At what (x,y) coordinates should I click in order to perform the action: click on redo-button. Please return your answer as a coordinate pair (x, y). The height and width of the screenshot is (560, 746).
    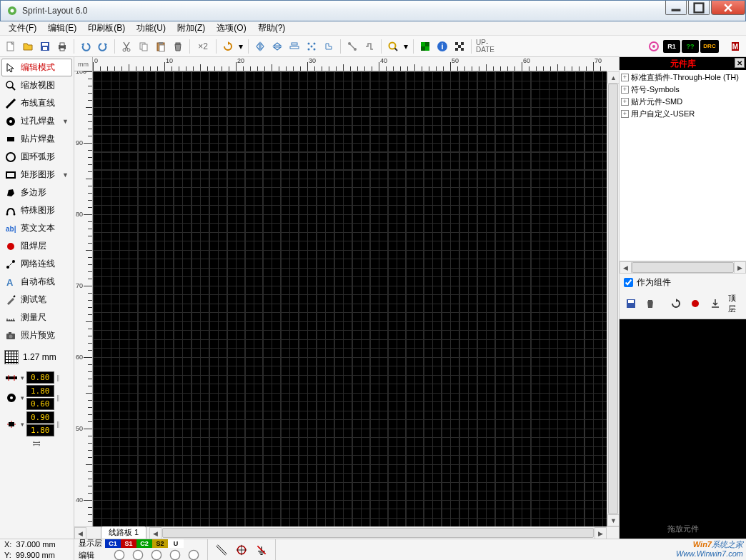
    Looking at the image, I should click on (103, 46).